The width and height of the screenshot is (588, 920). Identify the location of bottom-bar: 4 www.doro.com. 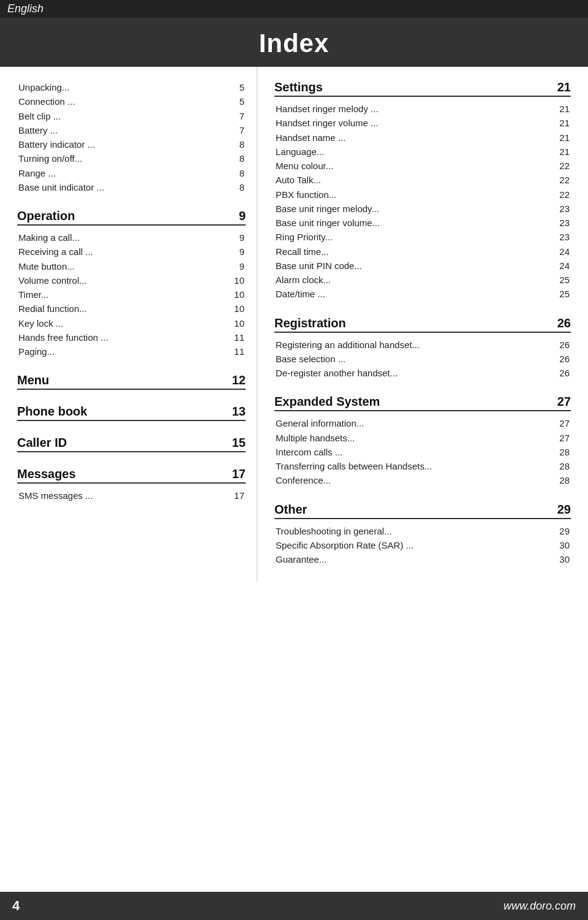
(294, 906).